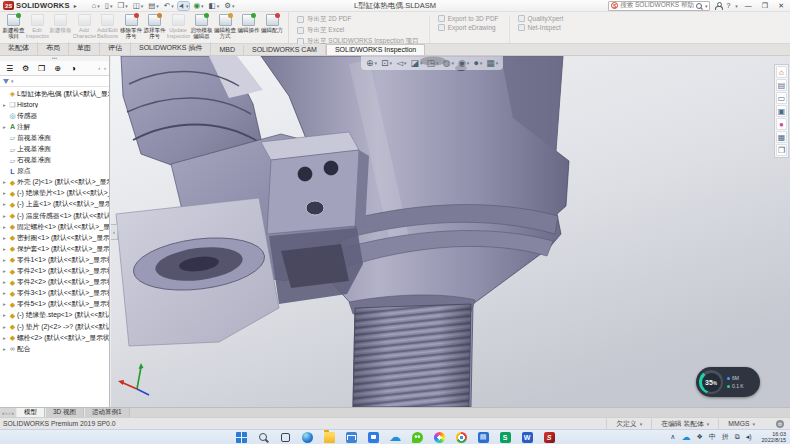 The image size is (790, 444). What do you see at coordinates (672, 437) in the screenshot?
I see `tray-icon: ∧` at bounding box center [672, 437].